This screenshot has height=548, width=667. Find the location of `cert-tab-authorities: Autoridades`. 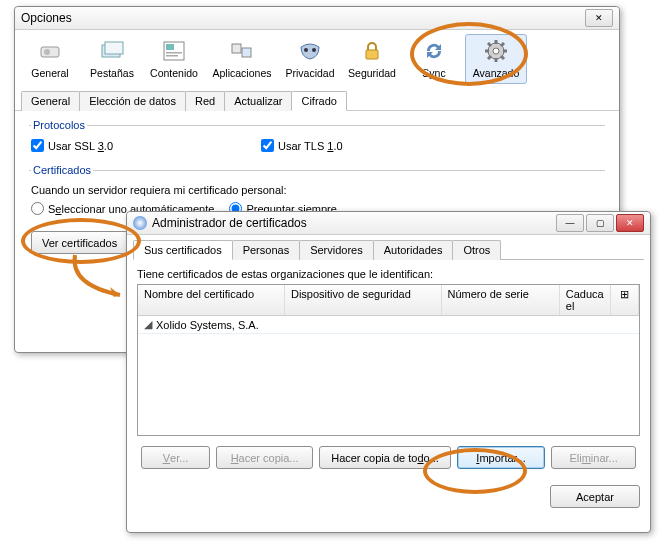

cert-tab-authorities: Autoridades is located at coordinates (414, 250).